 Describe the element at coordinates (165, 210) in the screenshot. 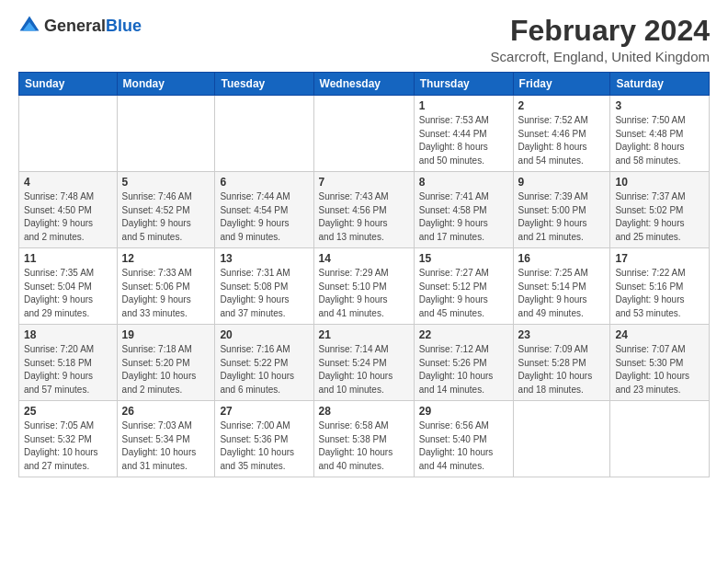

I see `calendar-cell: 5Sunrise: 7:46 AM Sunset: 4:52 PM Daylig…` at that location.